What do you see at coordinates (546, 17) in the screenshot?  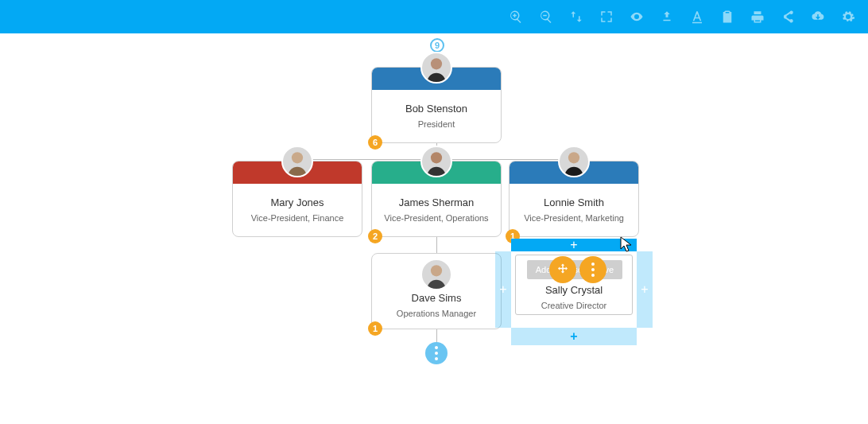 I see `zoom-out-icon` at bounding box center [546, 17].